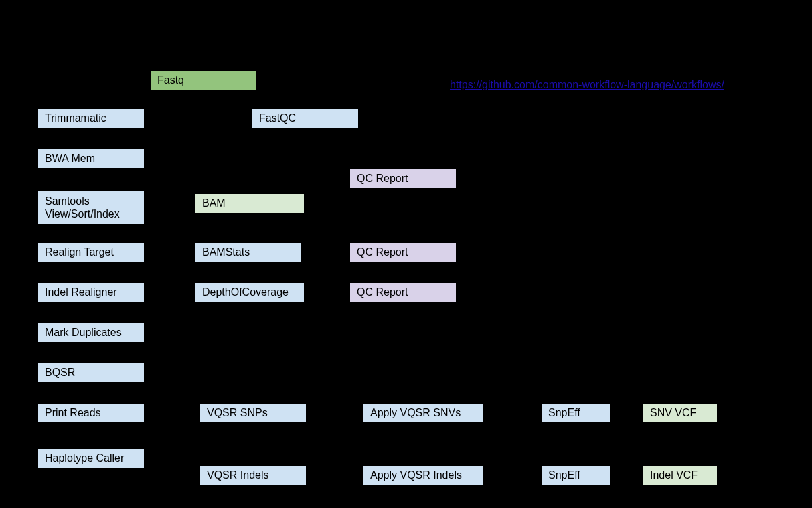 This screenshot has height=508, width=812. What do you see at coordinates (250, 203) in the screenshot?
I see `node-bam: BAM` at bounding box center [250, 203].